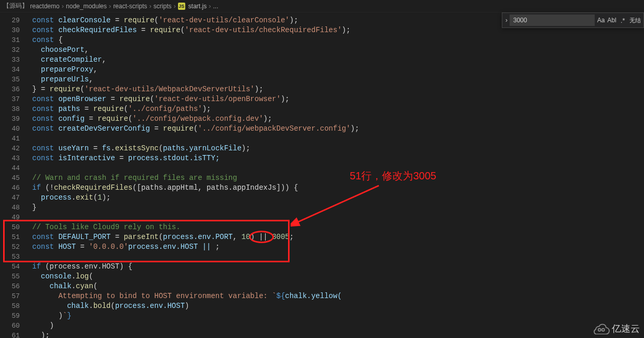 The width and height of the screenshot is (644, 338). I want to click on find-result-text: 无结, so click(635, 21).